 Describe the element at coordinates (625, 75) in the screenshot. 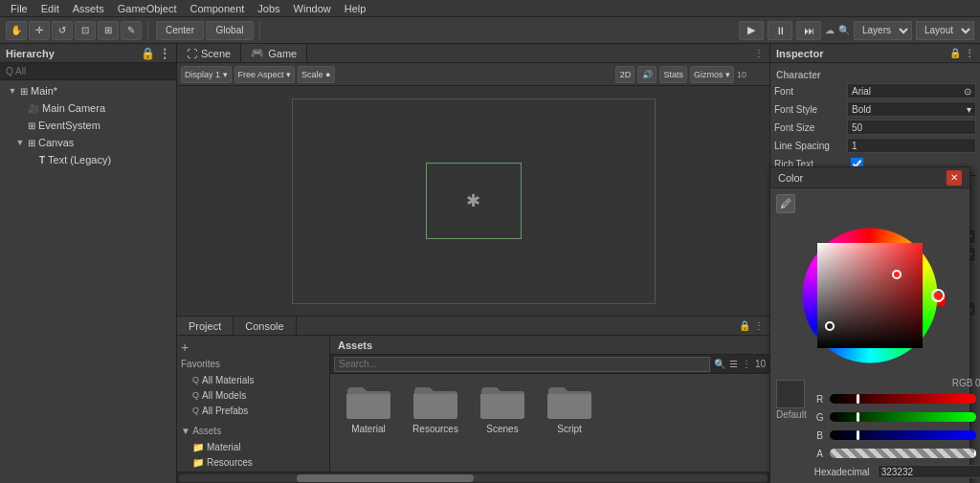

I see `scene-2d-btn: 2D` at that location.